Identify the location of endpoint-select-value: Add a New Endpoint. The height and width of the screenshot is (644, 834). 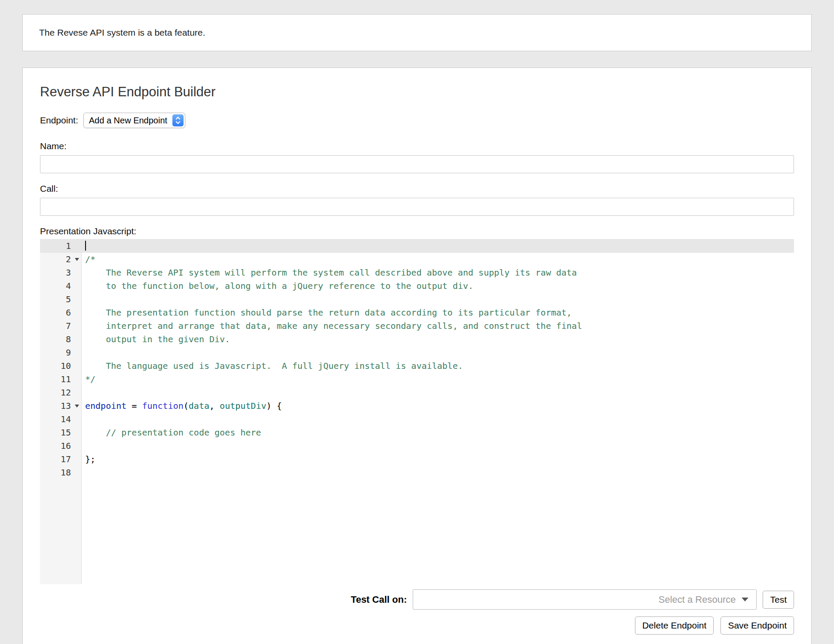
(128, 120).